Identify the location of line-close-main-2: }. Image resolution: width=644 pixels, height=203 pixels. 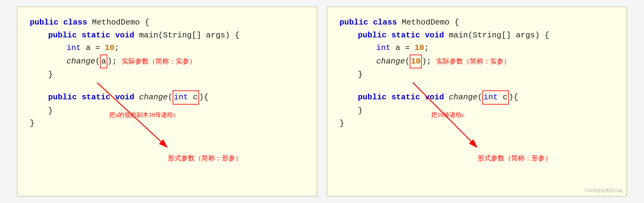
(477, 75).